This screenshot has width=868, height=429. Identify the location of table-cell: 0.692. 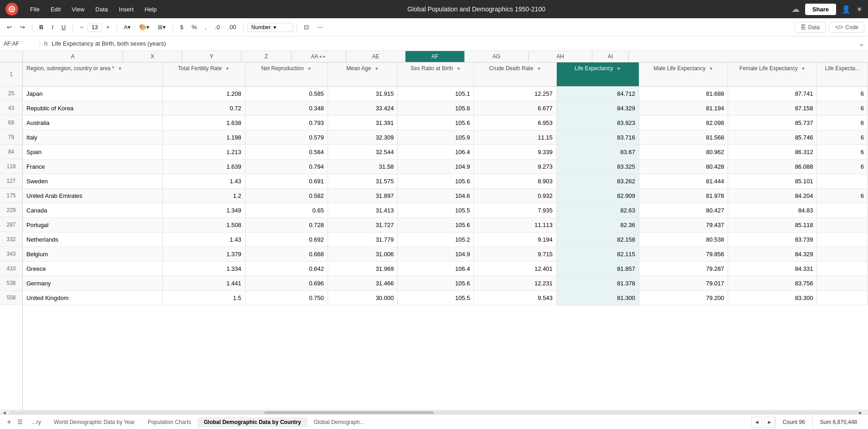
(286, 239).